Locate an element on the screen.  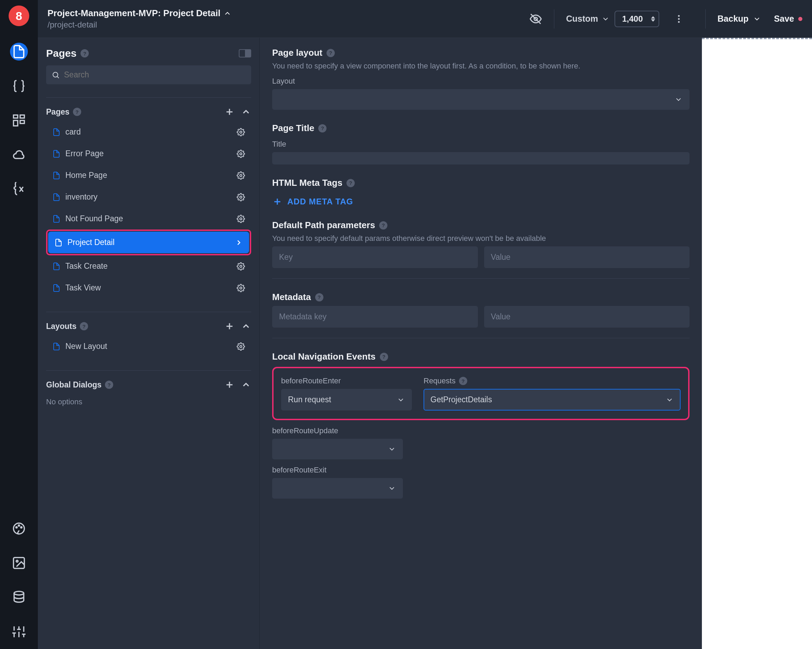
add-layout-icon is located at coordinates (230, 326).